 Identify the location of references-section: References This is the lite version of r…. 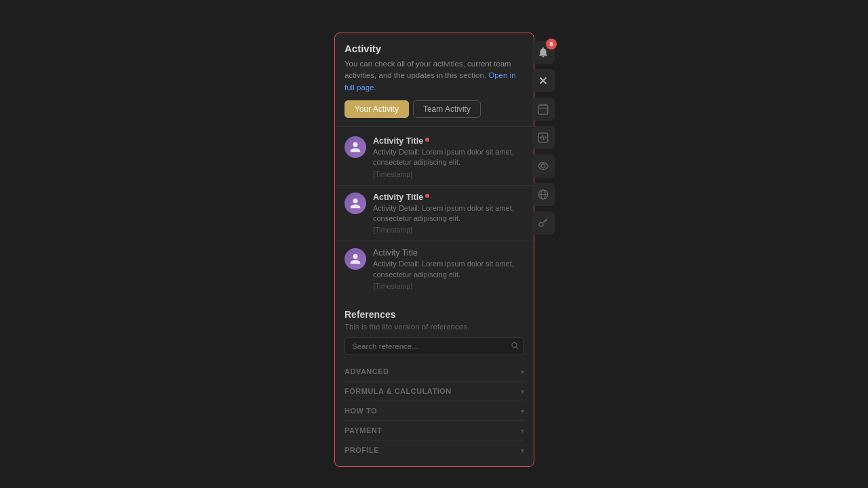
(434, 383).